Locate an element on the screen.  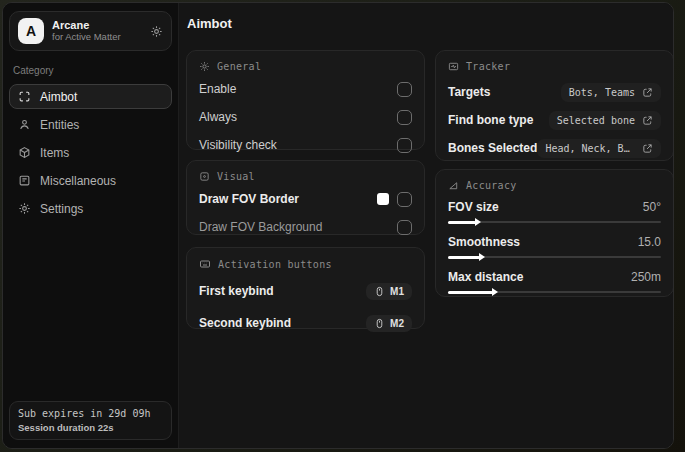
angle-triangle-icon is located at coordinates (454, 186).